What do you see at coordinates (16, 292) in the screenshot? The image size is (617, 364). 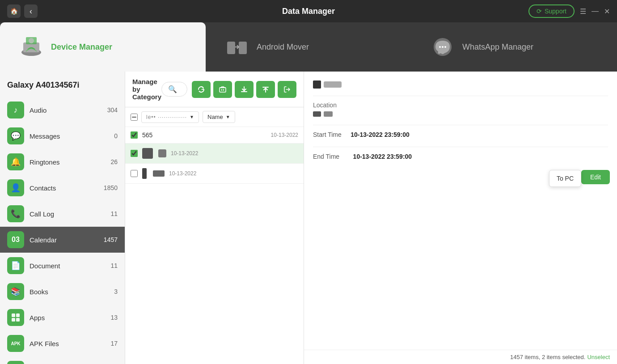 I see `books-icon: 📚` at bounding box center [16, 292].